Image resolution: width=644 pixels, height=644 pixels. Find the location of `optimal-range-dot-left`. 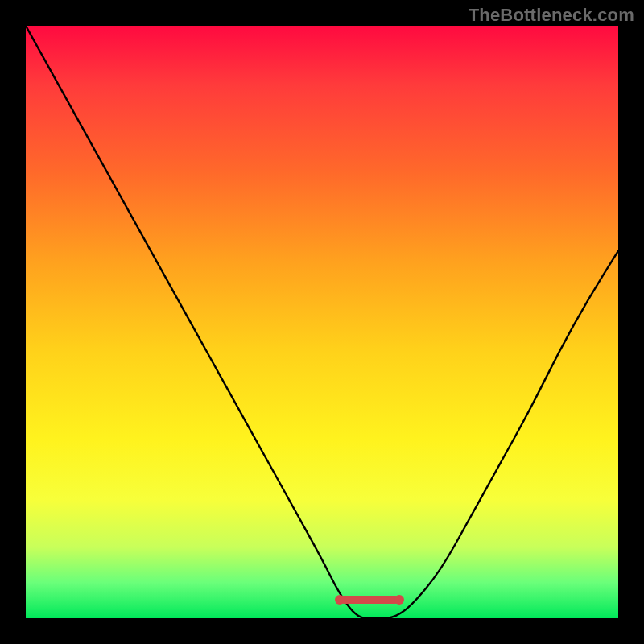

optimal-range-dot-left is located at coordinates (340, 600).